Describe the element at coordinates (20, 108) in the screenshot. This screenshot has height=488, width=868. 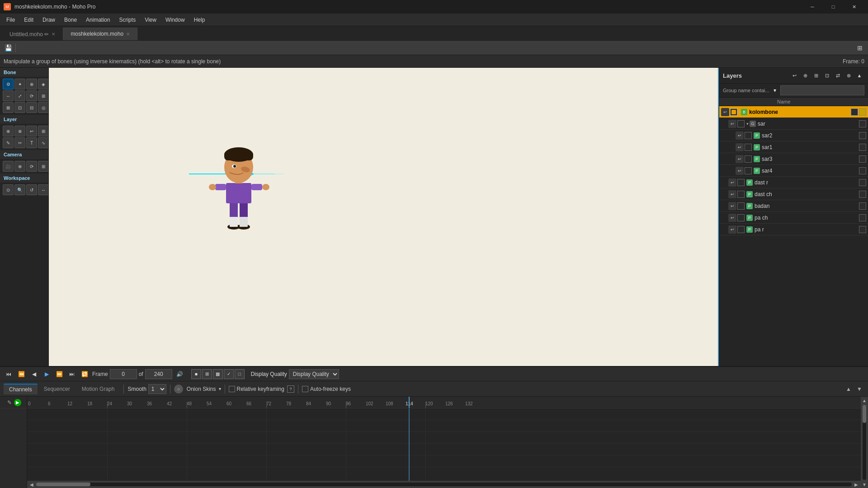
I see `bone-tool-10: ⊡` at that location.